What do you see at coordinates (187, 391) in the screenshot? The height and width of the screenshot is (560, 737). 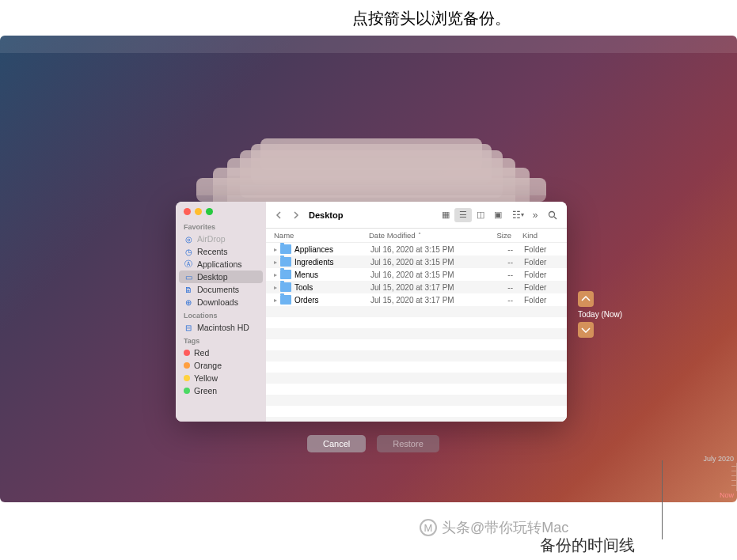 I see `tag-dot-green` at bounding box center [187, 391].